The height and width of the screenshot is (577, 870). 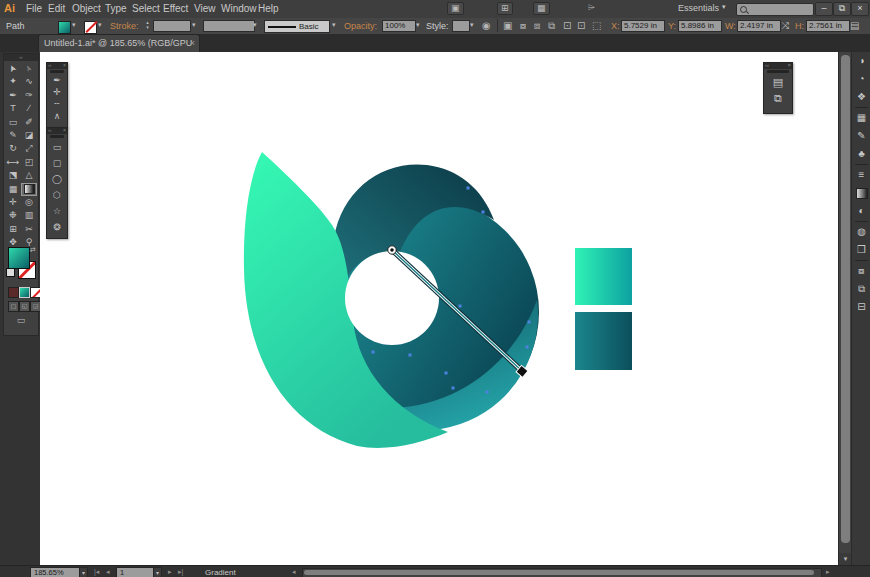 I want to click on select-similar-icon: ▣, so click(x=508, y=26).